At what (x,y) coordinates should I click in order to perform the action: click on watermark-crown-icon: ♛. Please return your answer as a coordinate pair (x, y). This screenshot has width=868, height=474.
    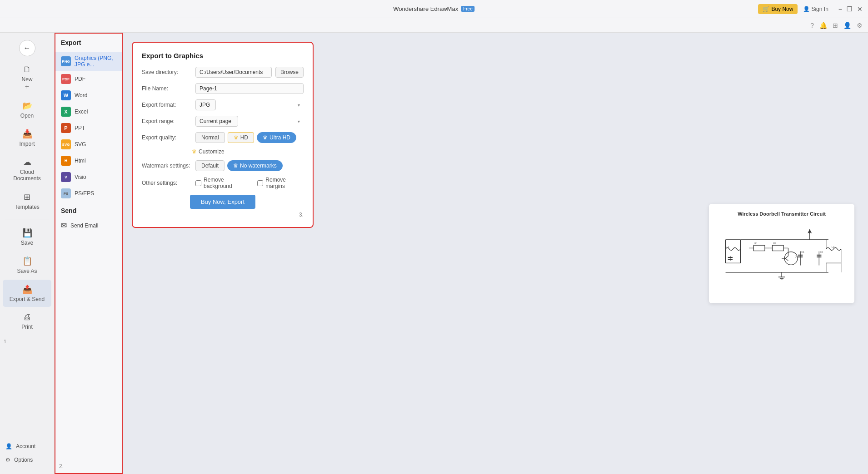
    Looking at the image, I should click on (235, 166).